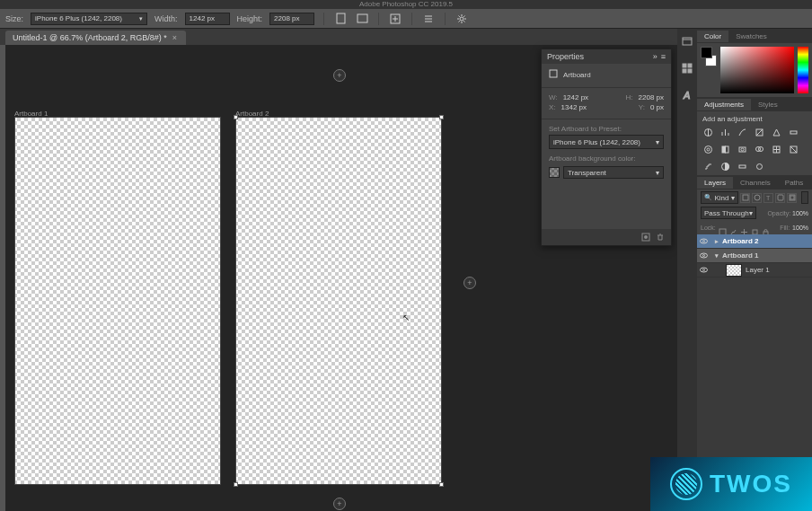 This screenshot has width=812, height=511. What do you see at coordinates (687, 41) in the screenshot?
I see `history-icon` at bounding box center [687, 41].